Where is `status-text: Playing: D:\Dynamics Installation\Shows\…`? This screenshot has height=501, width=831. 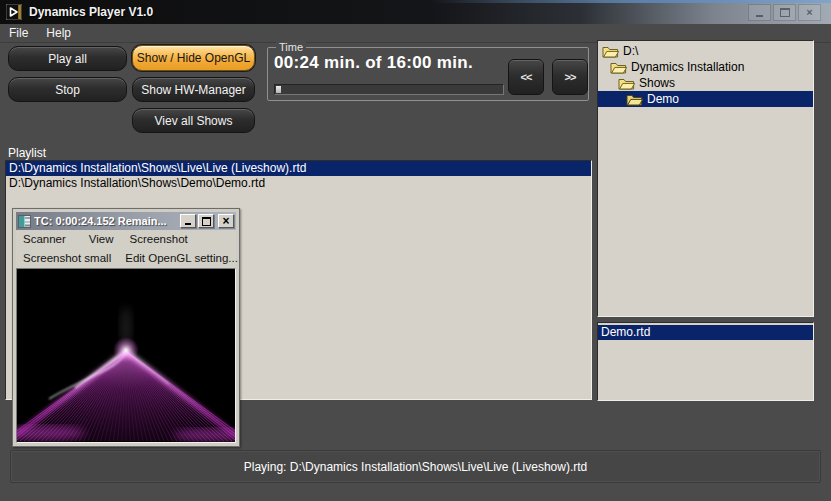 status-text: Playing: D:\Dynamics Installation\Shows\… is located at coordinates (416, 467).